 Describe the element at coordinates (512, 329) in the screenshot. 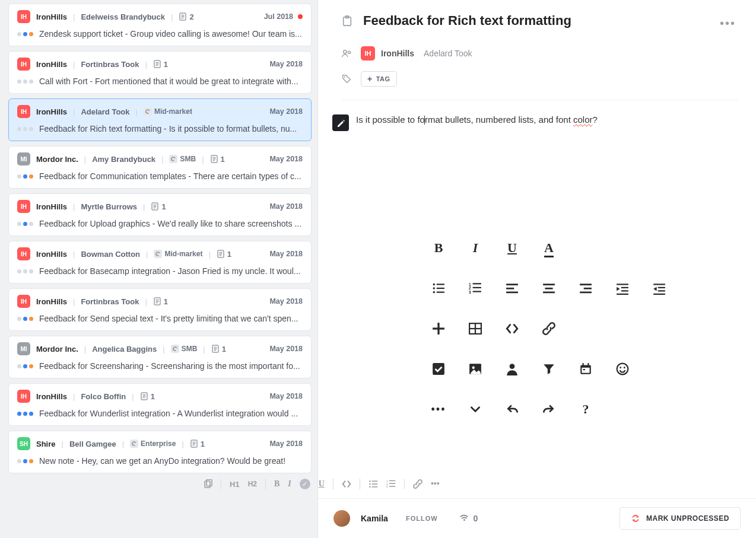

I see `code-button` at that location.